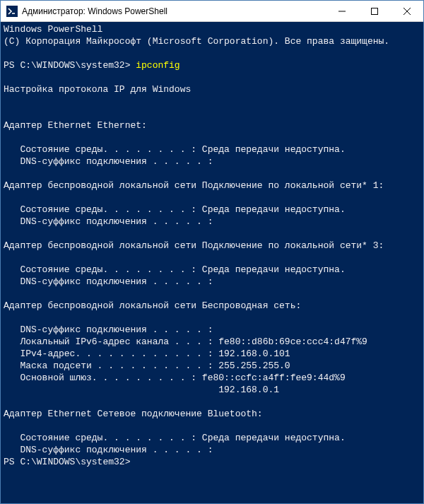  What do you see at coordinates (375, 11) in the screenshot?
I see `maximize-button` at bounding box center [375, 11].